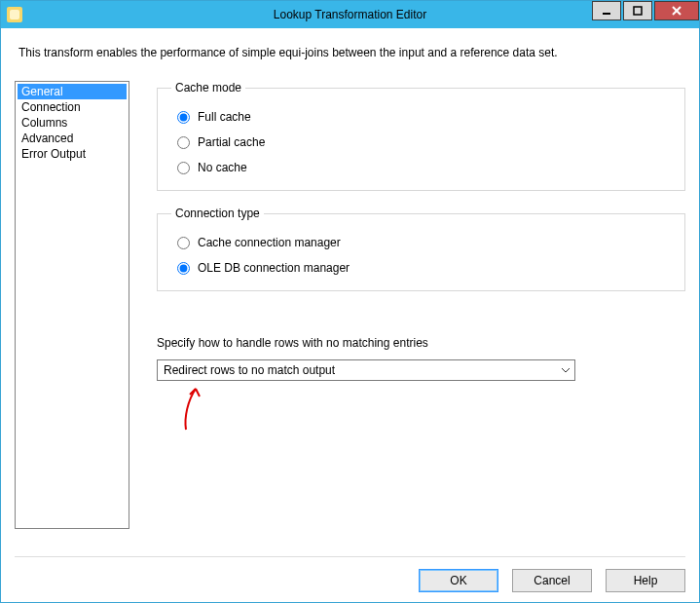  I want to click on annotation-arrow-icon, so click(191, 407).